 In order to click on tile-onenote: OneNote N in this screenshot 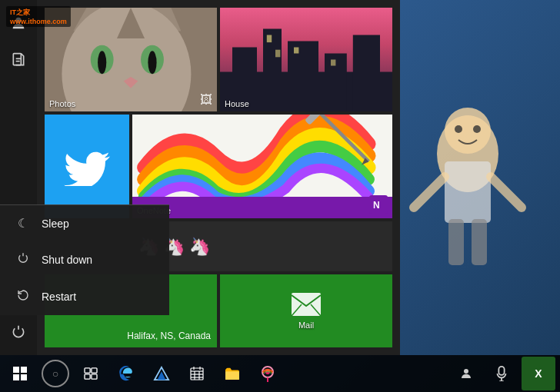, I will do `click(262, 166)`.